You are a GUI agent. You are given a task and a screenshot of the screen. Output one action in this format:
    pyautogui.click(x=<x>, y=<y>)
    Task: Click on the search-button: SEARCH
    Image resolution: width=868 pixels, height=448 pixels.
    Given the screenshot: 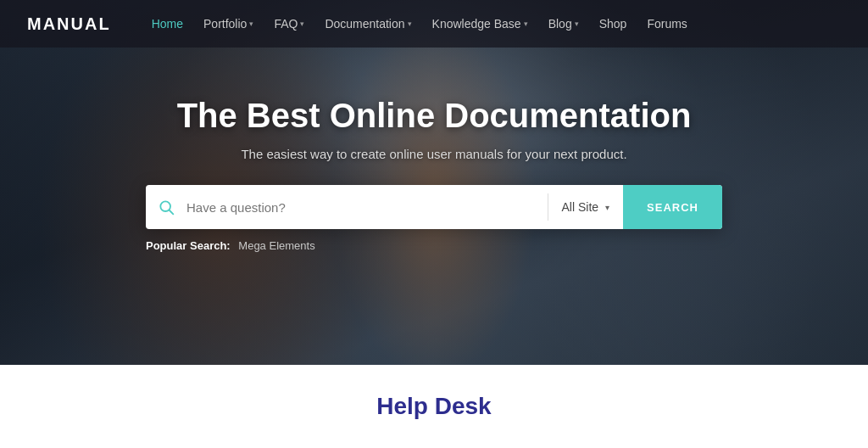 What is the action you would take?
    pyautogui.click(x=673, y=207)
    